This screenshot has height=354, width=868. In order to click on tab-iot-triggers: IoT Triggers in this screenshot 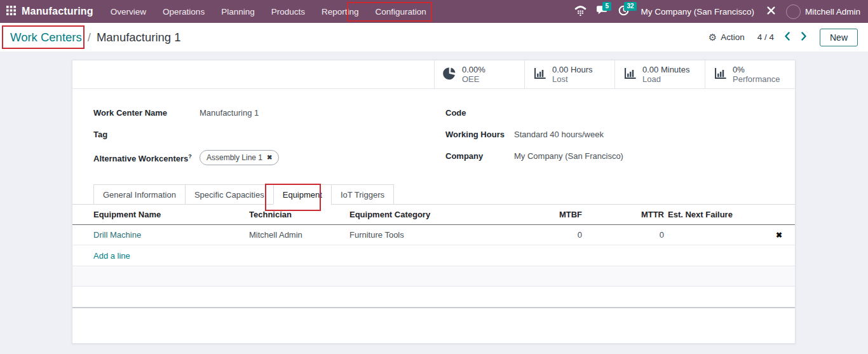, I will do `click(362, 194)`.